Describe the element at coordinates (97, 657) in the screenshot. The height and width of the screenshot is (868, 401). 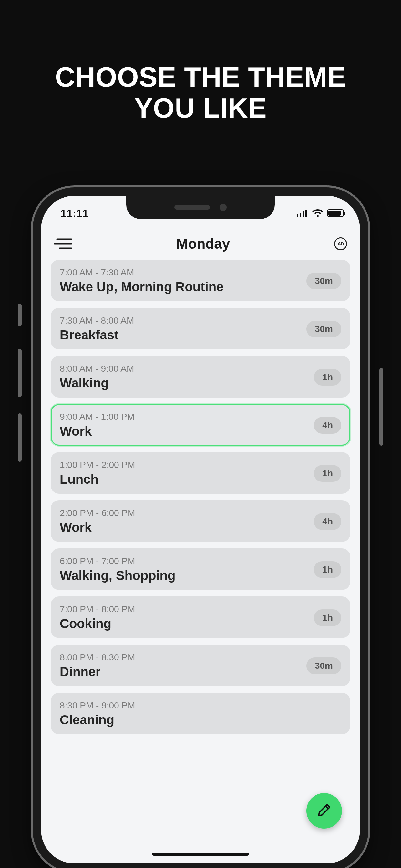
I see `time-range: 8:00 PM - 8:30 PM` at that location.